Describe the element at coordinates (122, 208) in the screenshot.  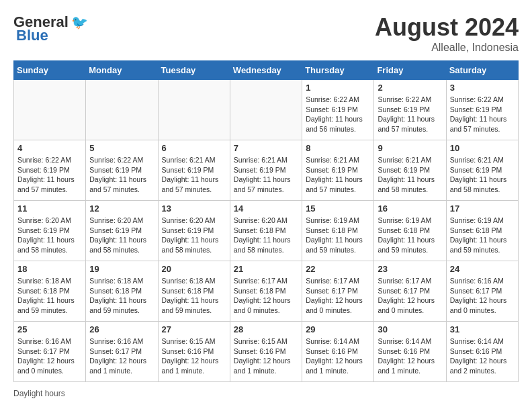
I see `day-number: 12` at that location.